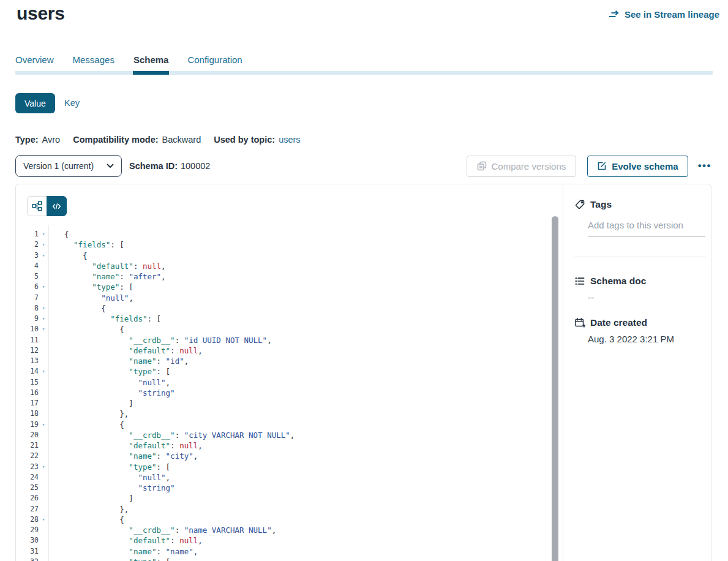 Image resolution: width=728 pixels, height=561 pixels. Describe the element at coordinates (27, 266) in the screenshot. I see `line-number: 4` at that location.